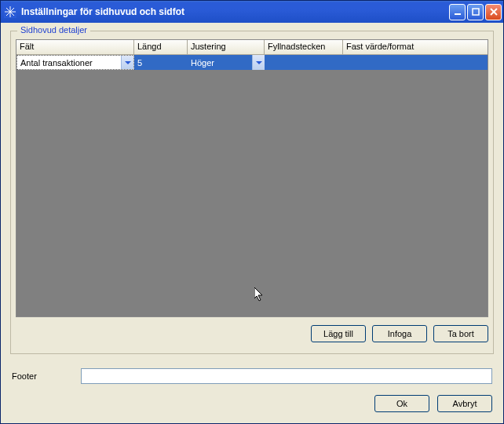 This screenshot has width=504, height=424. I want to click on table-row: Antal transaktioner 5 Höger, so click(252, 63).